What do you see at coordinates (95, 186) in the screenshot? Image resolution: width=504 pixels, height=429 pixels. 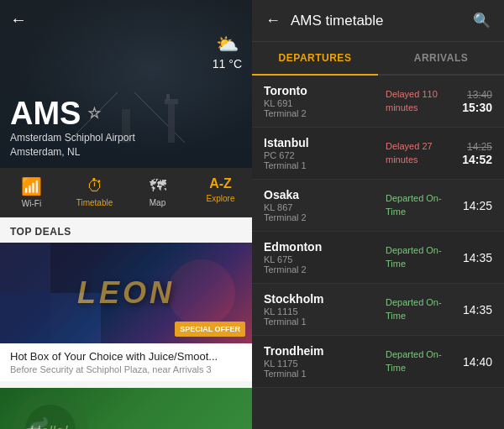 I see `timetable-icon: ⏱` at bounding box center [95, 186].